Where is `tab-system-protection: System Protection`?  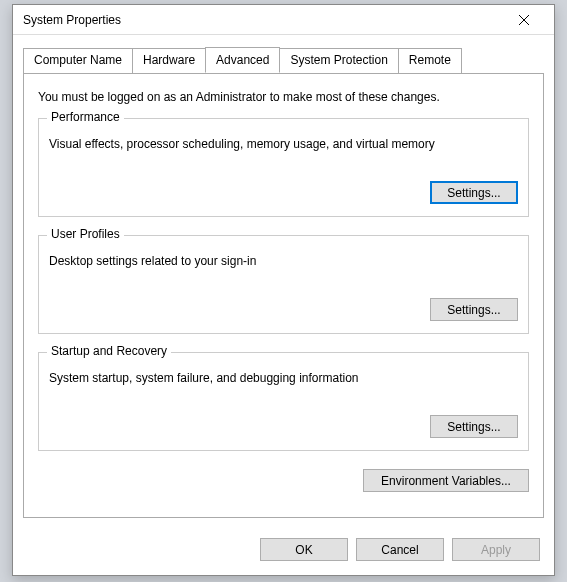
tab-system-protection: System Protection is located at coordinates (338, 61).